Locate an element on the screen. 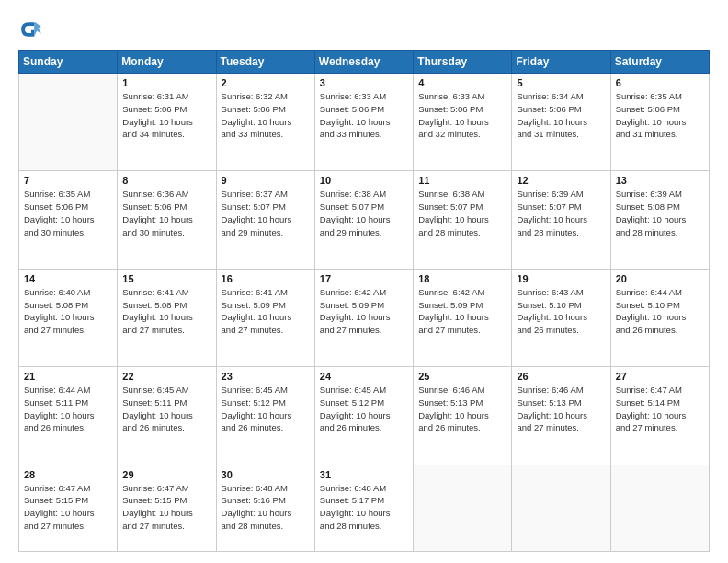 This screenshot has height=563, width=728. weekday-header-sunday: Sunday is located at coordinates (68, 63).